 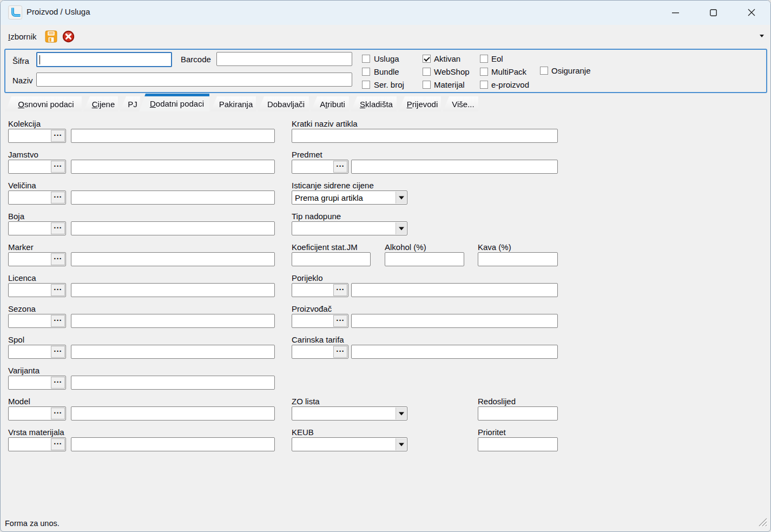 What do you see at coordinates (285, 59) in the screenshot?
I see `barcode-input` at bounding box center [285, 59].